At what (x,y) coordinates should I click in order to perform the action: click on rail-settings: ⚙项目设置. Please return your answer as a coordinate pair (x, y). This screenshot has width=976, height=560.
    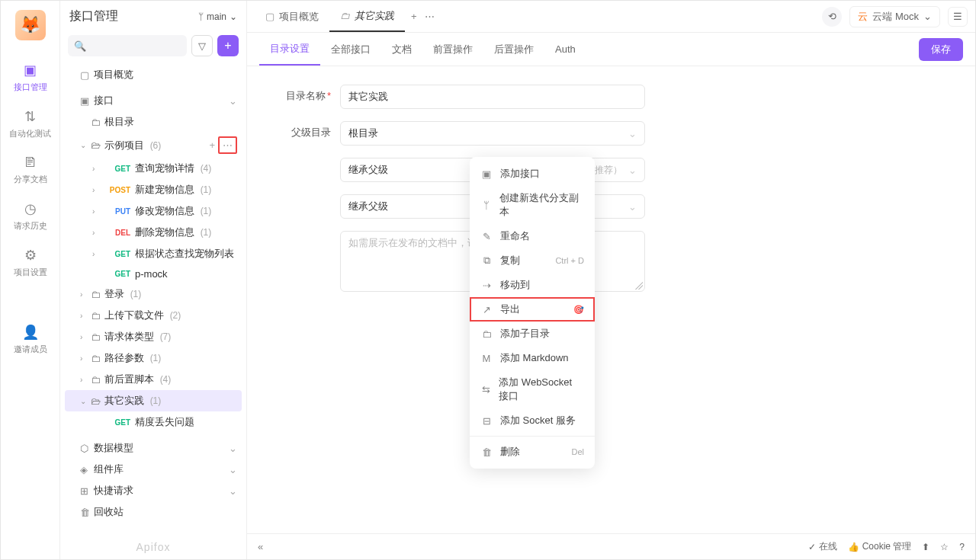
    Looking at the image, I should click on (30, 262).